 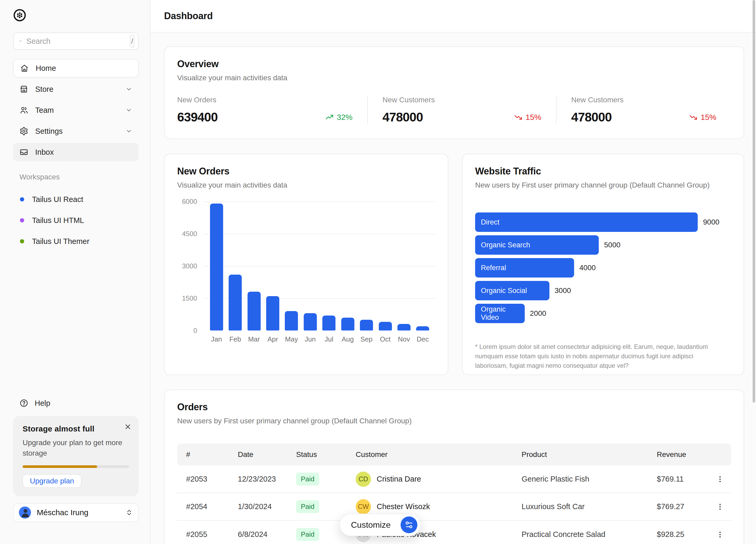 I want to click on bar-jan, so click(x=217, y=267).